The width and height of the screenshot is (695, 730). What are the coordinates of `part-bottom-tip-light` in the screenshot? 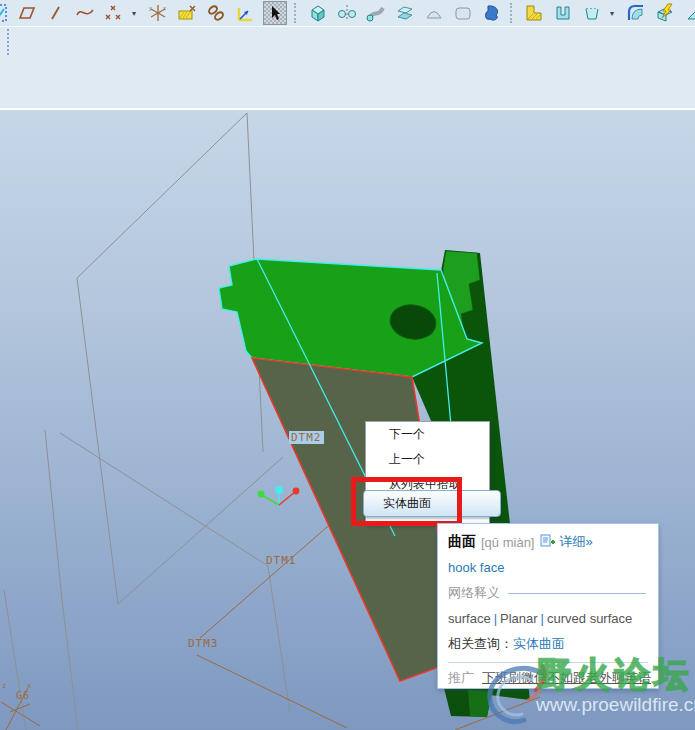 It's located at (480, 704).